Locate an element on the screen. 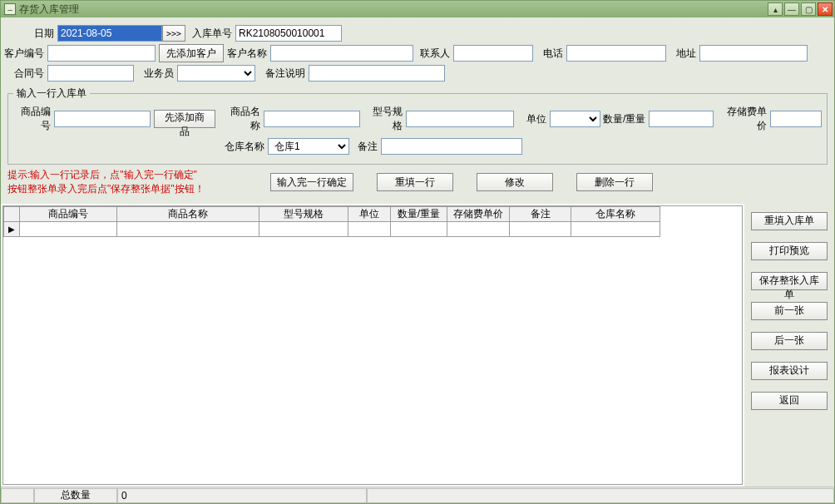 This screenshot has height=504, width=835. custno-input is located at coordinates (101, 53).